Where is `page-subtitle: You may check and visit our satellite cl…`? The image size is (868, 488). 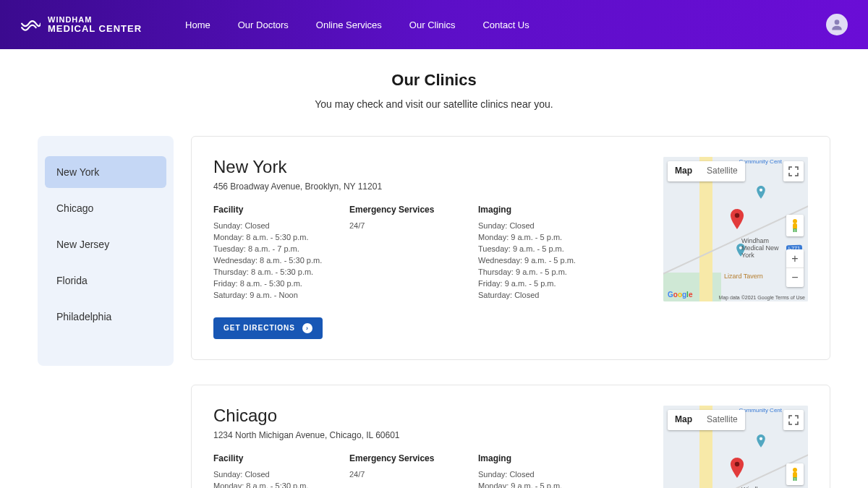
page-subtitle: You may check and visit our satellite cl… is located at coordinates (434, 104).